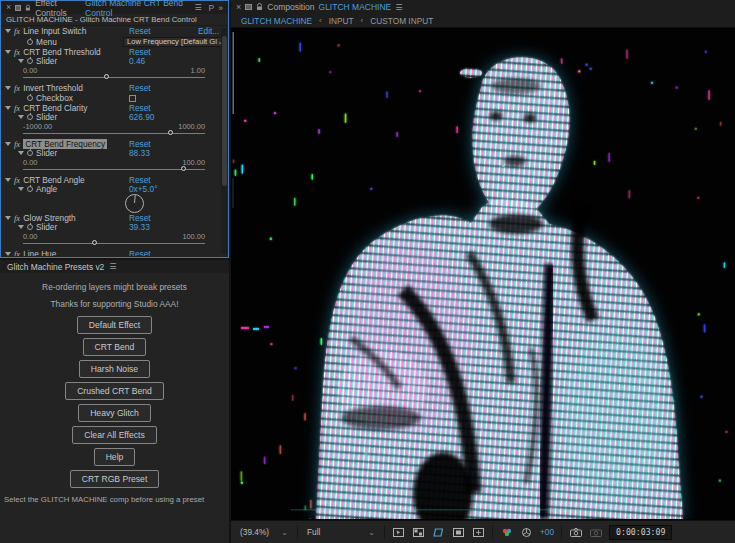 This screenshot has width=735, height=543. What do you see at coordinates (110, 180) in the screenshot?
I see `effect-row-crt-bend-angle: fx CRT Bend Angle Reset` at bounding box center [110, 180].